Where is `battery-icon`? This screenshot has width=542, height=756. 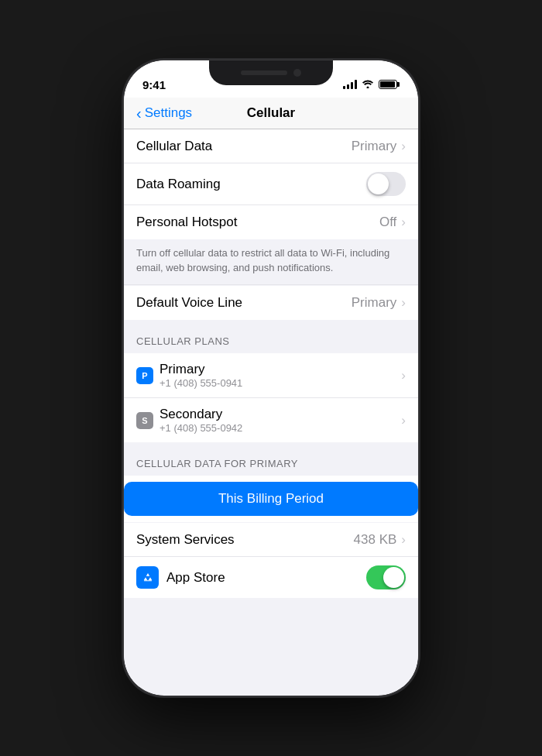
battery-icon is located at coordinates (389, 84).